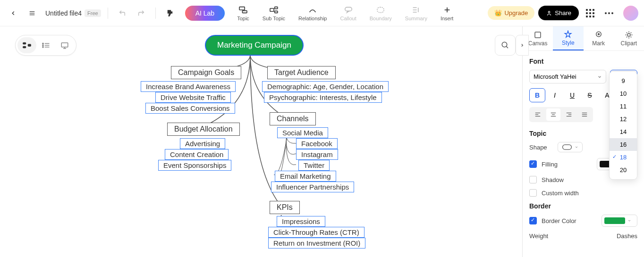 This screenshot has height=257, width=644. I want to click on border-color-label: Border Color, so click(559, 221).